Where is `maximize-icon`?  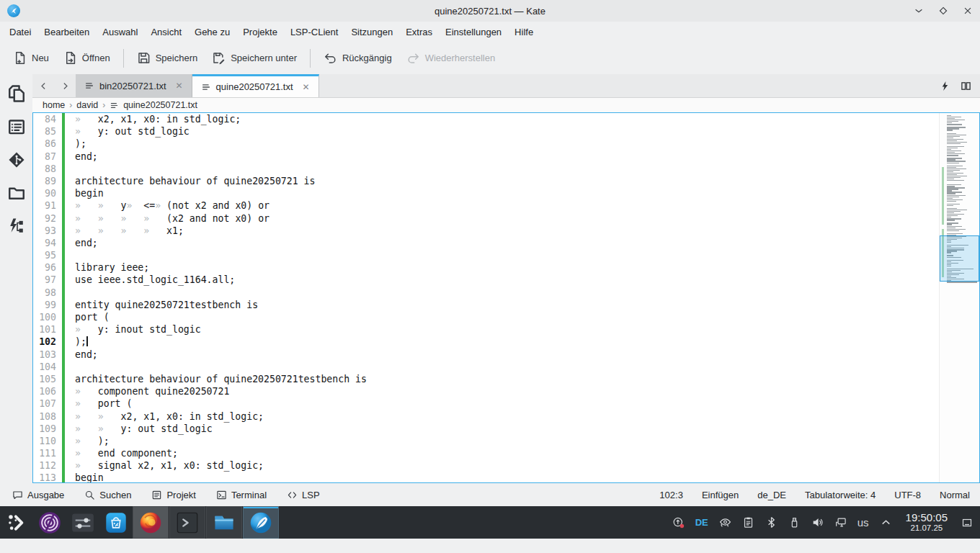 maximize-icon is located at coordinates (943, 11).